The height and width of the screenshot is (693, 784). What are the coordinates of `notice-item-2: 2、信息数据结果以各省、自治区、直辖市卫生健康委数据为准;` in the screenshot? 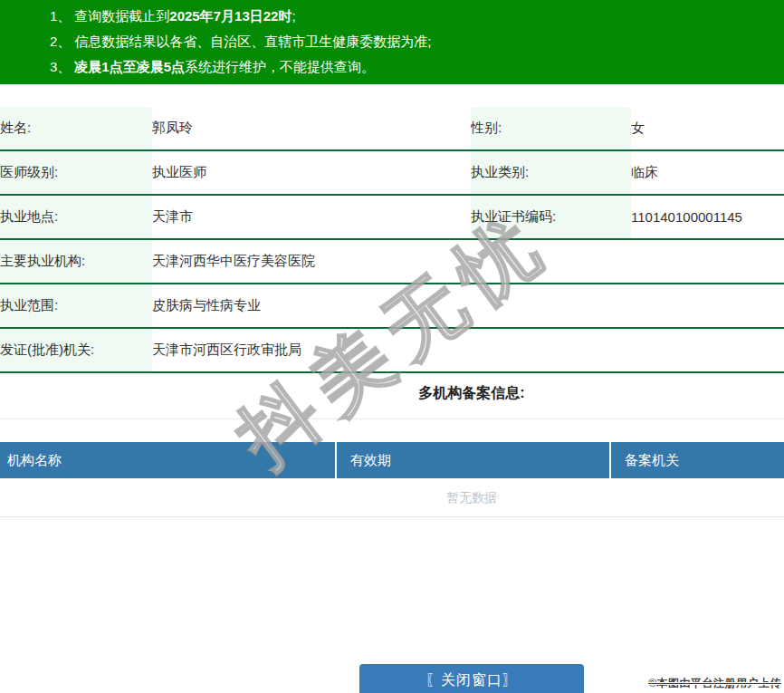 It's located at (416, 42).